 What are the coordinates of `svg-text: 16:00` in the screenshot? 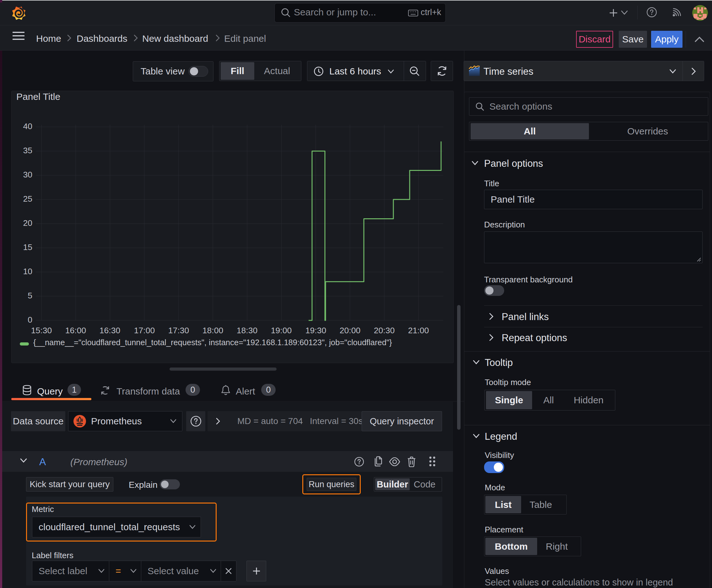 It's located at (76, 331).